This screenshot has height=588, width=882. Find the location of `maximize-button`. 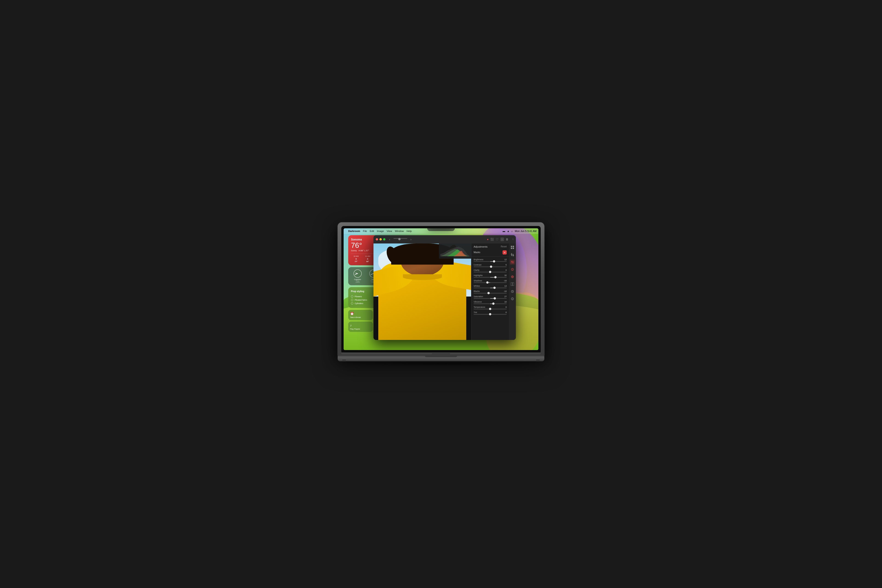

maximize-button is located at coordinates (384, 239).